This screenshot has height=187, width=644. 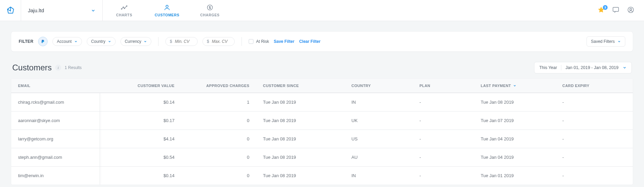 What do you see at coordinates (171, 41) in the screenshot?
I see `currency-symbol: $` at bounding box center [171, 41].